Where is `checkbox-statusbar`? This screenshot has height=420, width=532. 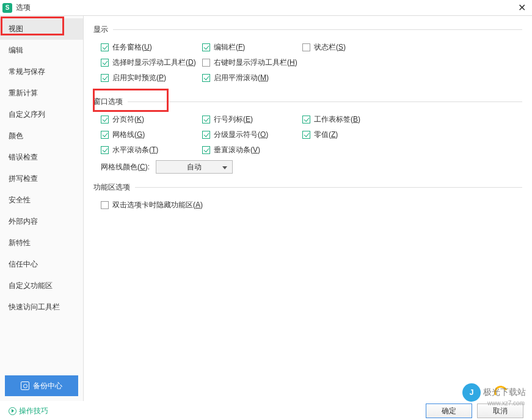
checkbox-statusbar is located at coordinates (307, 48).